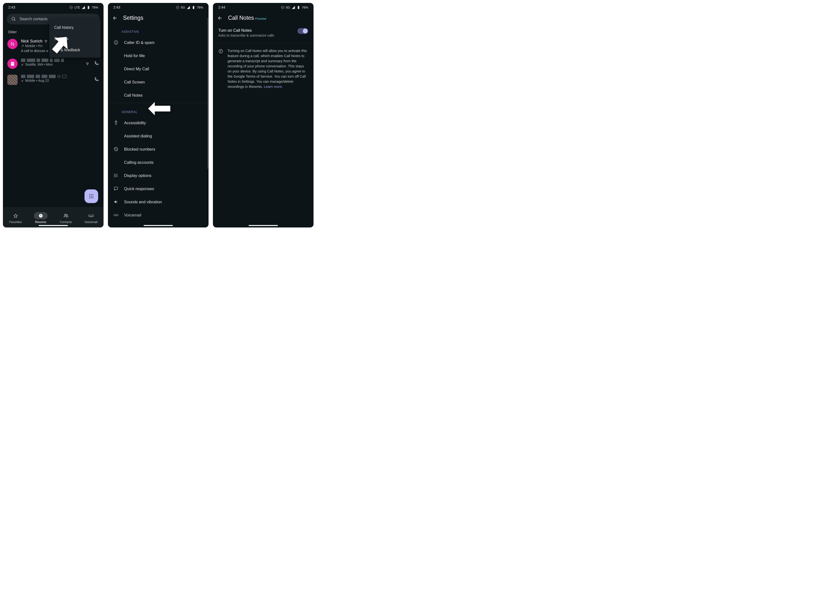 This screenshot has width=840, height=616. Describe the element at coordinates (158, 215) in the screenshot. I see `settings-voicemail: Voicemail` at that location.